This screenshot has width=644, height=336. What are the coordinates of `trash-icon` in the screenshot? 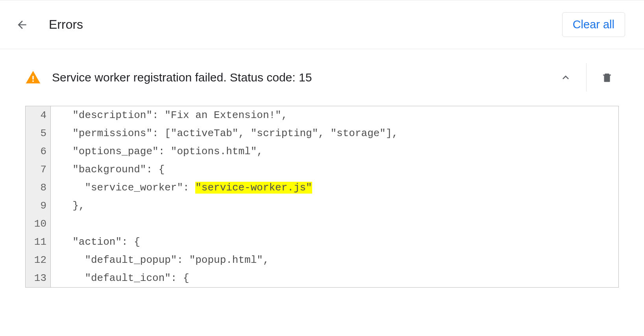 It's located at (607, 78).